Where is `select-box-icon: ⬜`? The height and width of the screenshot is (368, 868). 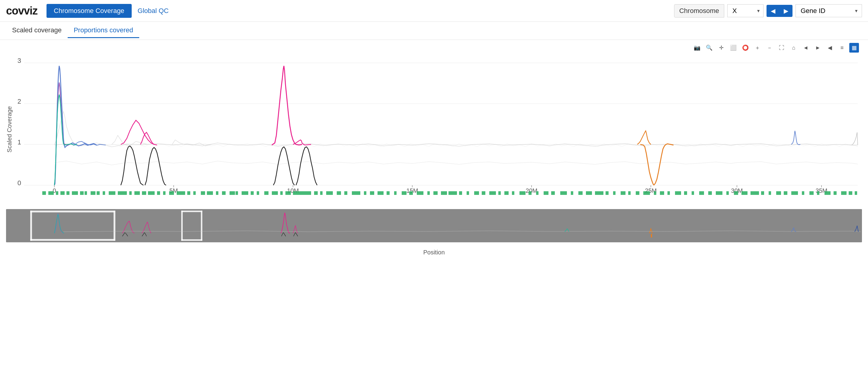
select-box-icon: ⬜ is located at coordinates (733, 48).